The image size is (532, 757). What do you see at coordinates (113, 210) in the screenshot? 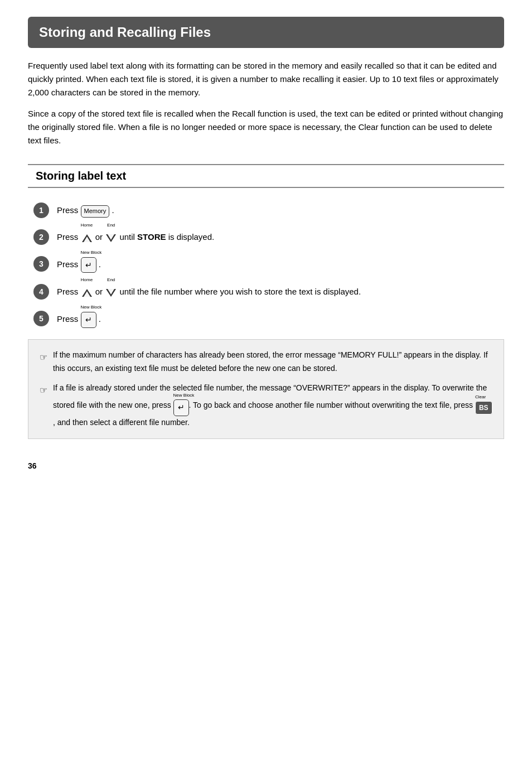
I see `step-1-text-after: .` at bounding box center [113, 210].